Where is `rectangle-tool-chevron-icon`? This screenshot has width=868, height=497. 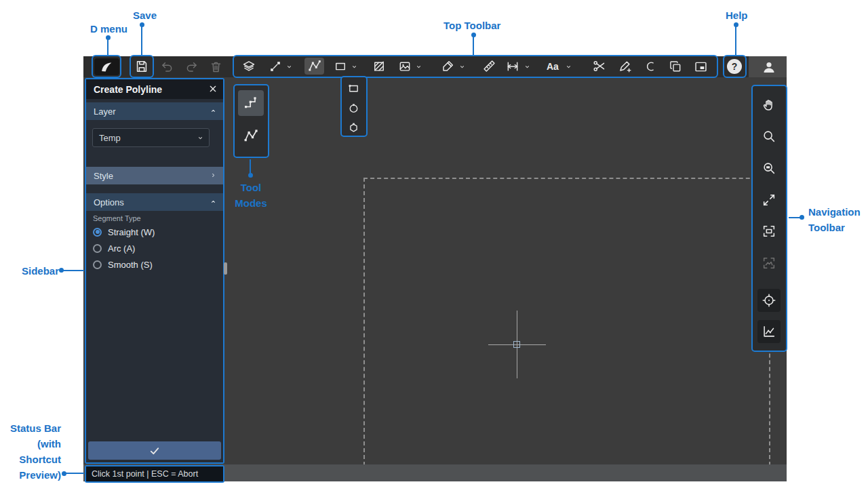 rectangle-tool-chevron-icon is located at coordinates (354, 66).